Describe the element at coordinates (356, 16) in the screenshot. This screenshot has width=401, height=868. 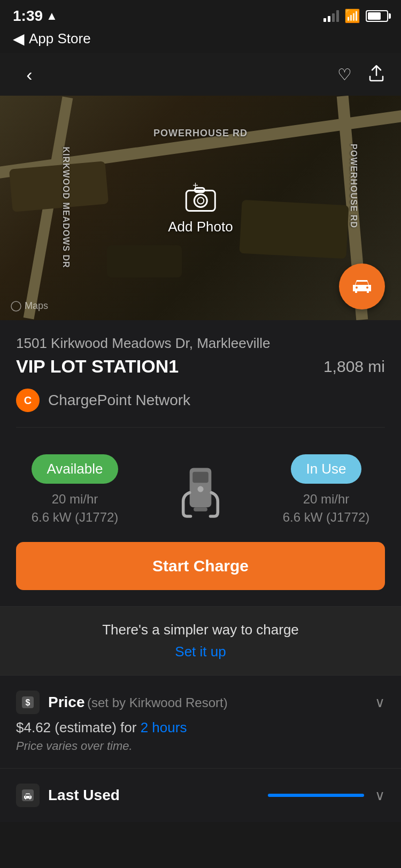
I see `status-right: 📶` at that location.